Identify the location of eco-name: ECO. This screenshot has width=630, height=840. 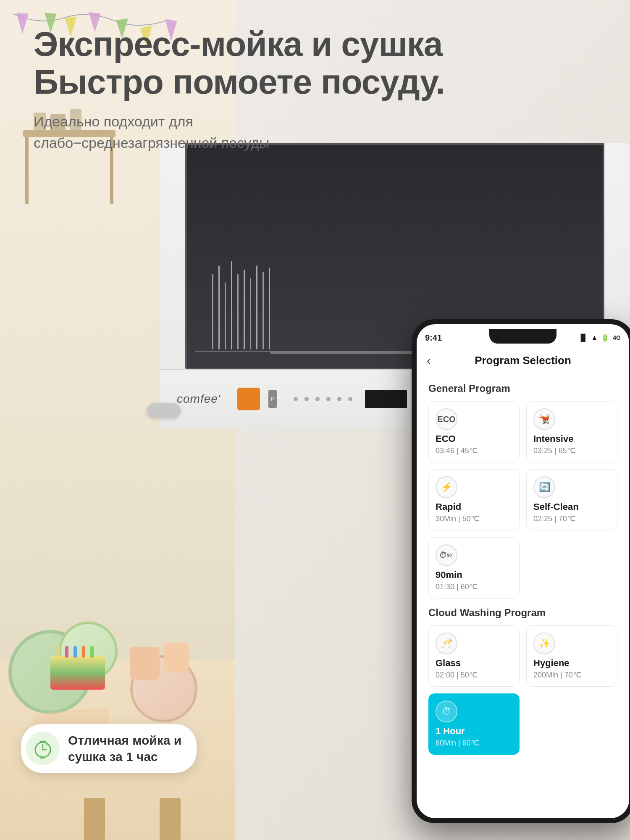
(446, 439).